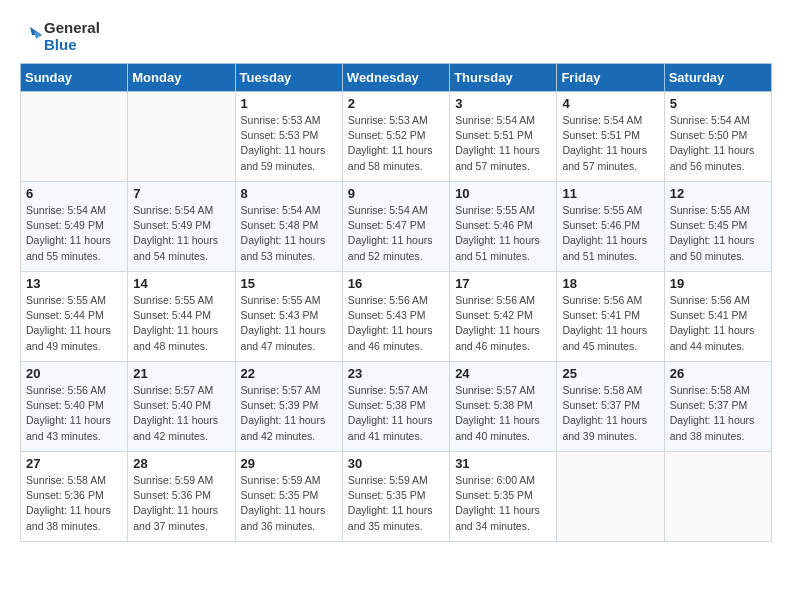  What do you see at coordinates (182, 407) in the screenshot?
I see `calendar-cell: 21Sunrise: 5:57 AM Sunset: 5:40 PM Dayli…` at bounding box center [182, 407].